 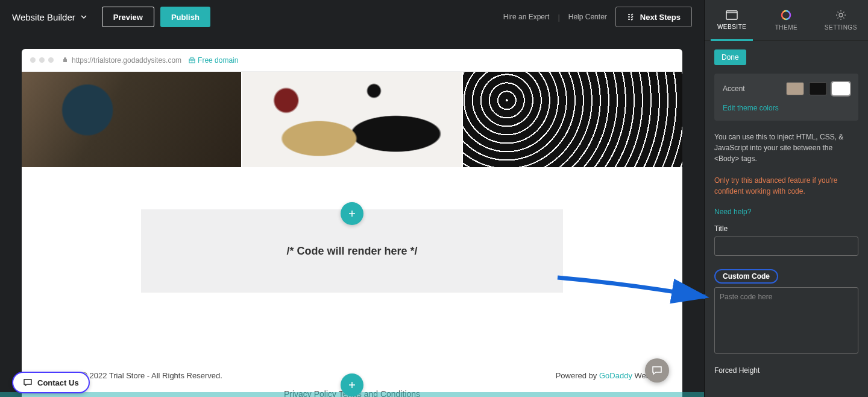 I want to click on top-bar: Website Builder Preview Publish Hire an …, so click(x=352, y=17).